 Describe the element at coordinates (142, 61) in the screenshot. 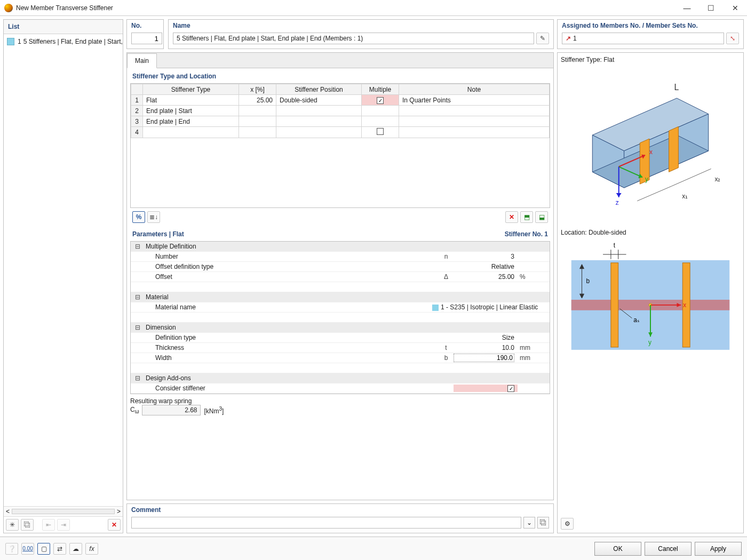

I see `tab-main: Main` at that location.